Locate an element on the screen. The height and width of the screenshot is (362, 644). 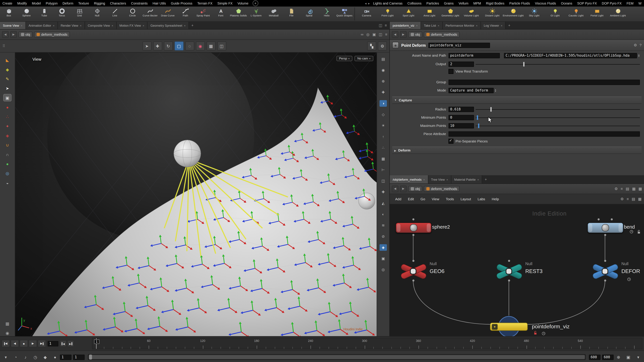
node-geo6 is located at coordinates (413, 271).